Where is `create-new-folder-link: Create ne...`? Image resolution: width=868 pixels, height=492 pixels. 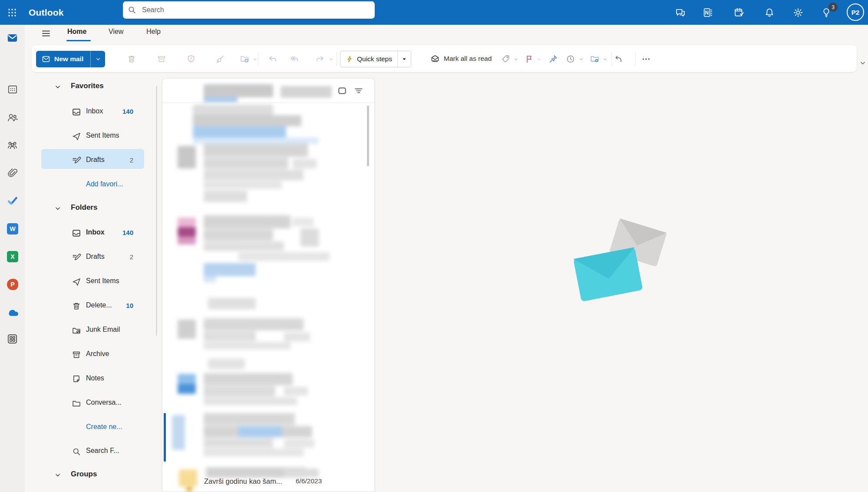
create-new-folder-link: Create ne... is located at coordinates (93, 428).